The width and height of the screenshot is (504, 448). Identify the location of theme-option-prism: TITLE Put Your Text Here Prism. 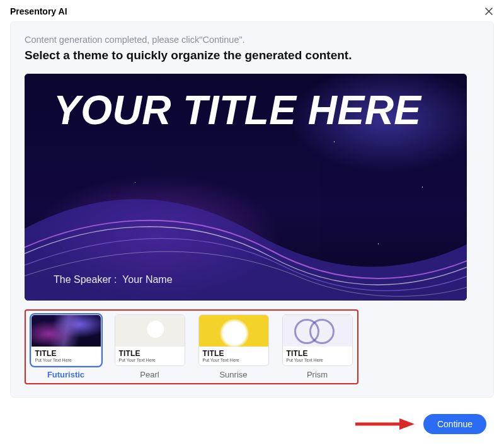
(318, 347).